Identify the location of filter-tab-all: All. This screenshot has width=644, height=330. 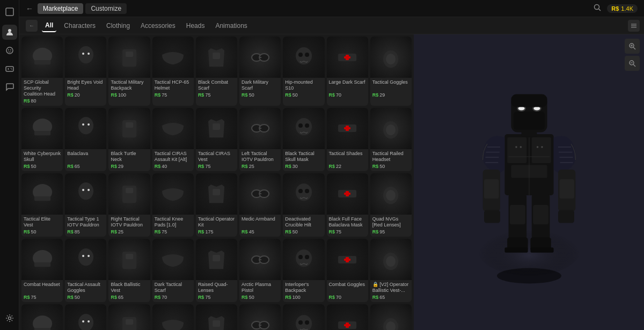
(49, 26).